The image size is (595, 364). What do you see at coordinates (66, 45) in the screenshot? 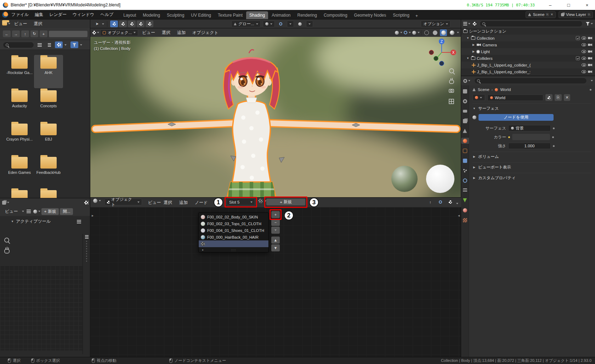
I see `display-mode-caret-icon` at bounding box center [66, 45].